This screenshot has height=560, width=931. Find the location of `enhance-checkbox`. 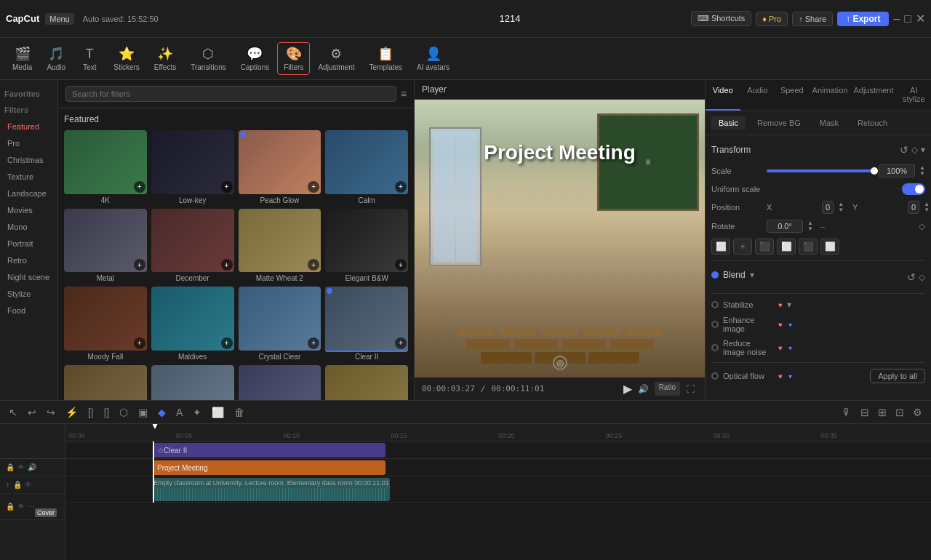

enhance-checkbox is located at coordinates (715, 324).